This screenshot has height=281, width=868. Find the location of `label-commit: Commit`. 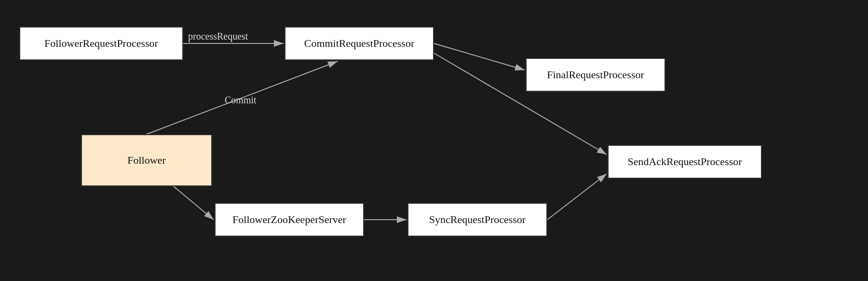

label-commit: Commit is located at coordinates (241, 100).